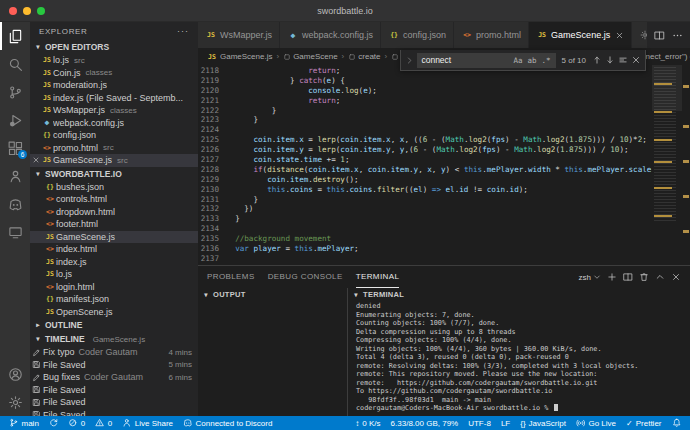 This screenshot has width=690, height=430. Describe the element at coordinates (24, 423) in the screenshot. I see `status-main: main` at that location.